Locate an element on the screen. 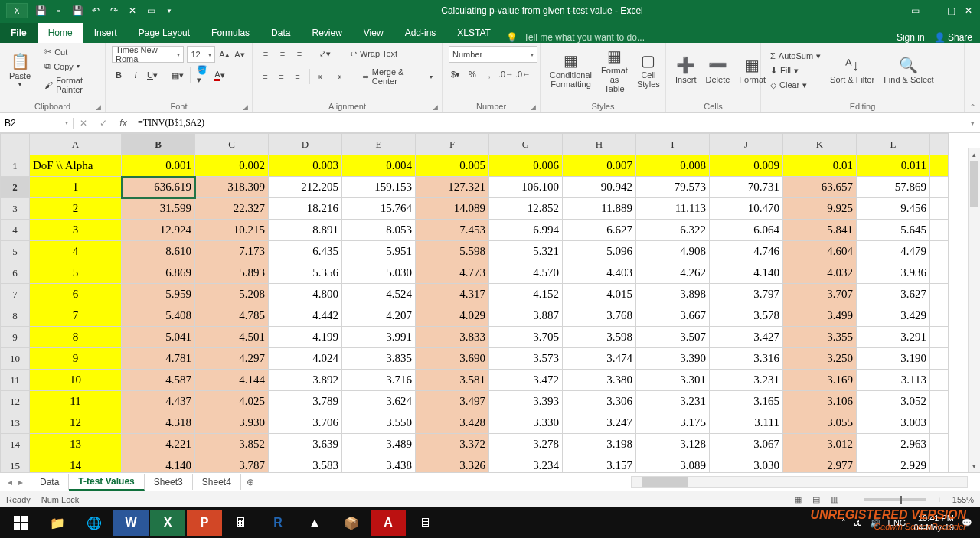 The height and width of the screenshot is (551, 980). cell: 3.390 is located at coordinates (673, 359).